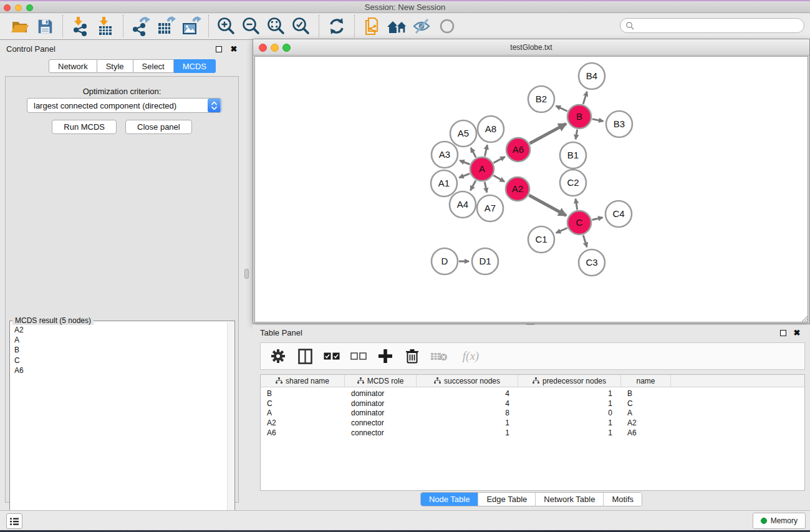 The height and width of the screenshot is (532, 810). What do you see at coordinates (105, 26) in the screenshot?
I see `import-table-button` at bounding box center [105, 26].